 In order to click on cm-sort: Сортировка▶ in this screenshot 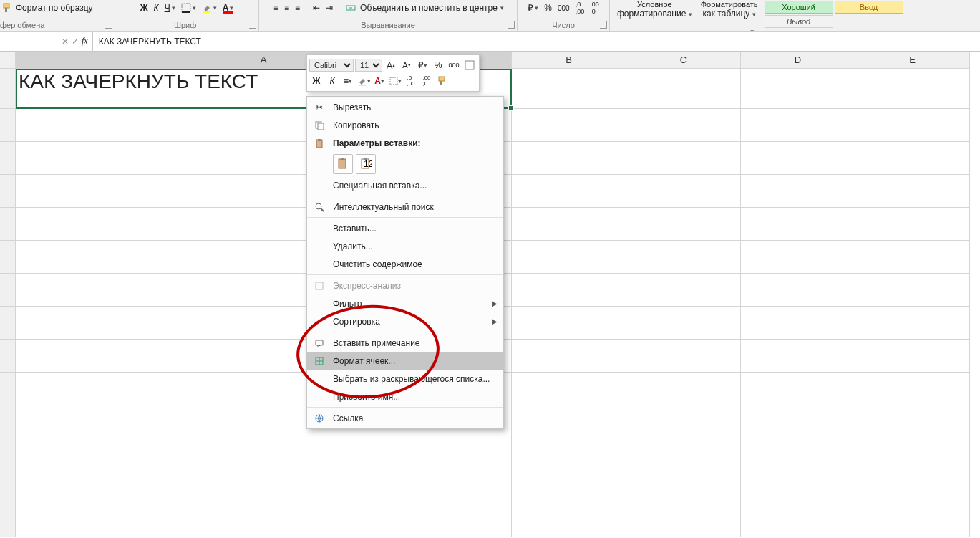, I will do `click(405, 321)`.